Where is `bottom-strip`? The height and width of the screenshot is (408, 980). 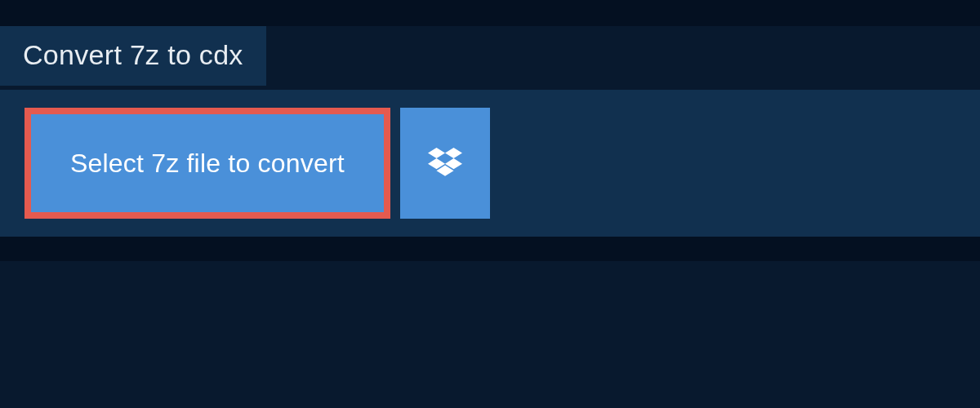
bottom-strip is located at coordinates (490, 249).